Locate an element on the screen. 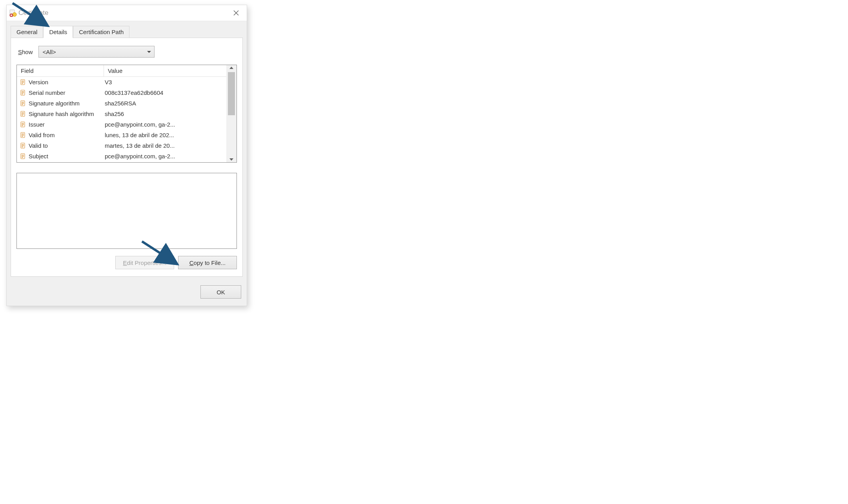 The width and height of the screenshot is (848, 504). row-field: Signature algorithm is located at coordinates (60, 103).